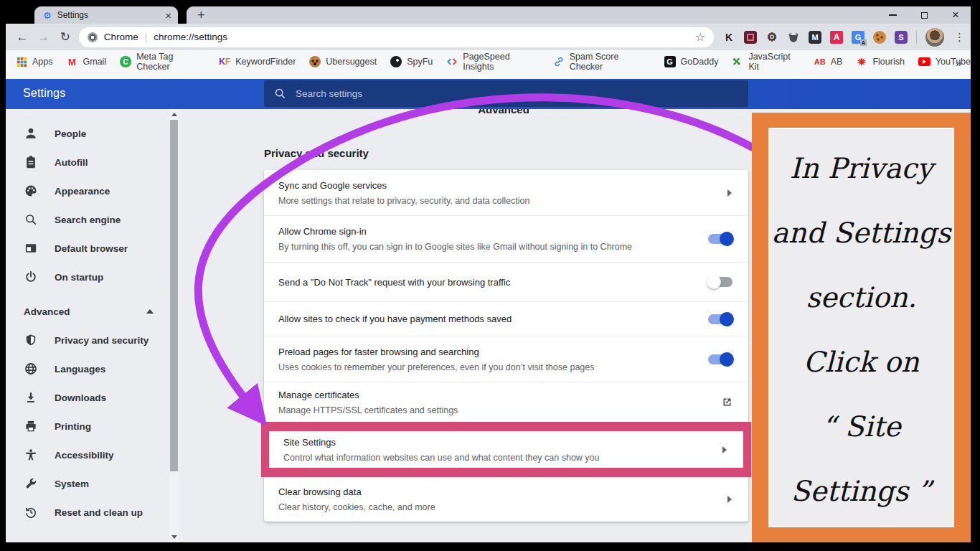 This screenshot has width=980, height=551. I want to click on bookmark-meta-tag-checker: C Meta Tag Checker, so click(162, 62).